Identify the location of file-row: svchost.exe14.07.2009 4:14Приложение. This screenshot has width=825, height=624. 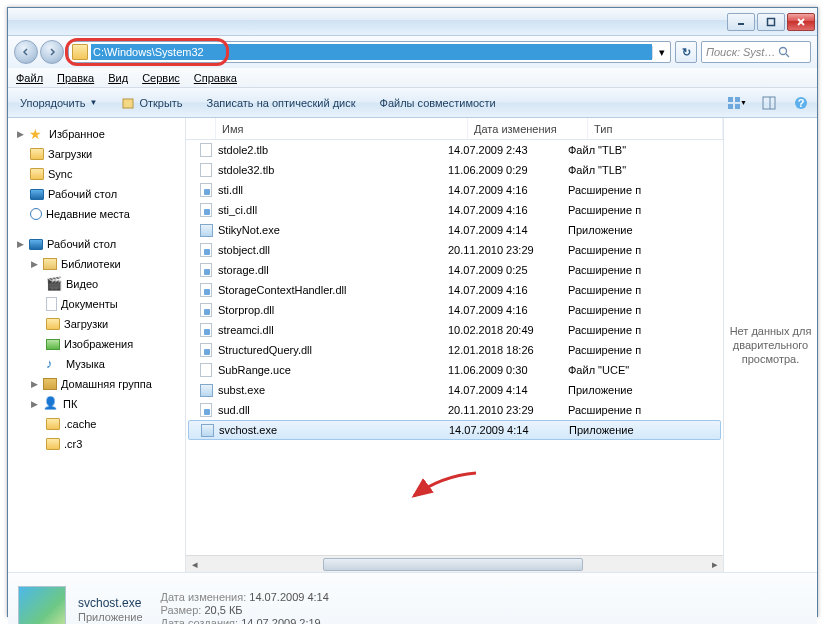
(454, 430).